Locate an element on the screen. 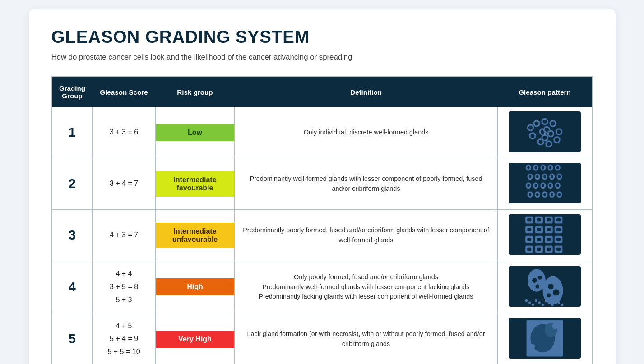  grading-group: 4 is located at coordinates (72, 287).